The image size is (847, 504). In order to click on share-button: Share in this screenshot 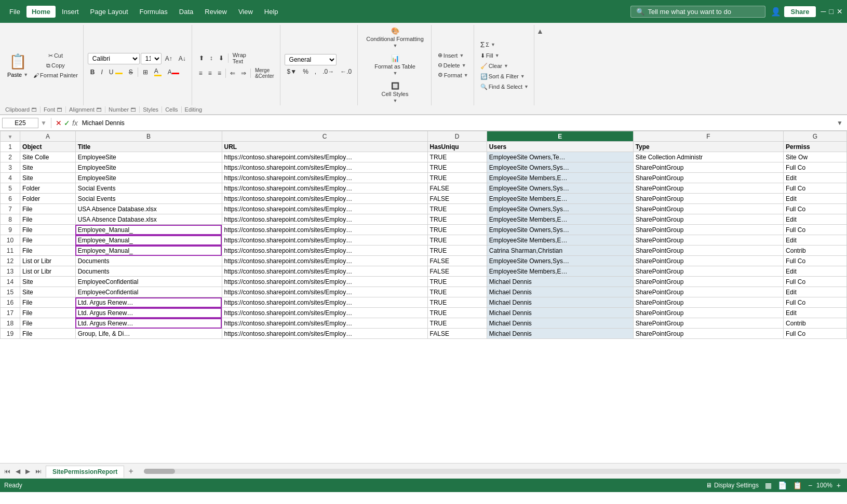, I will do `click(800, 11)`.